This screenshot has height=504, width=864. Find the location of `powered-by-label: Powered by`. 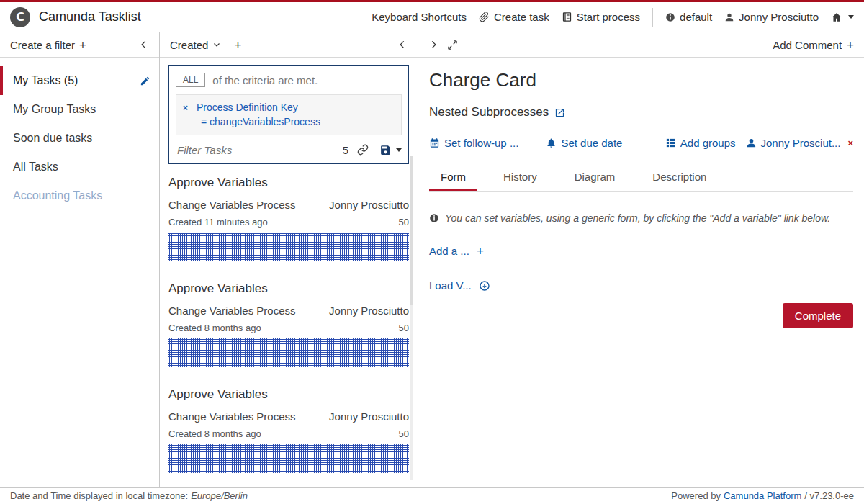

powered-by-label: Powered by is located at coordinates (696, 495).